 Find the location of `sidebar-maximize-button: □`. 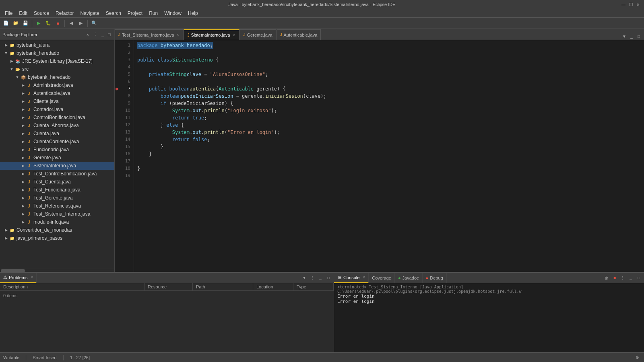

sidebar-maximize-button: □ is located at coordinates (109, 35).